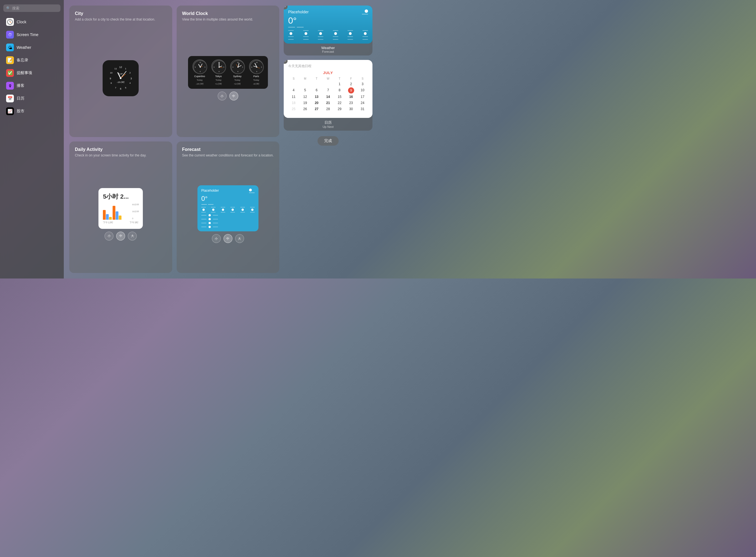 This screenshot has width=756, height=557. I want to click on cal-day-9-today: 9, so click(351, 90).